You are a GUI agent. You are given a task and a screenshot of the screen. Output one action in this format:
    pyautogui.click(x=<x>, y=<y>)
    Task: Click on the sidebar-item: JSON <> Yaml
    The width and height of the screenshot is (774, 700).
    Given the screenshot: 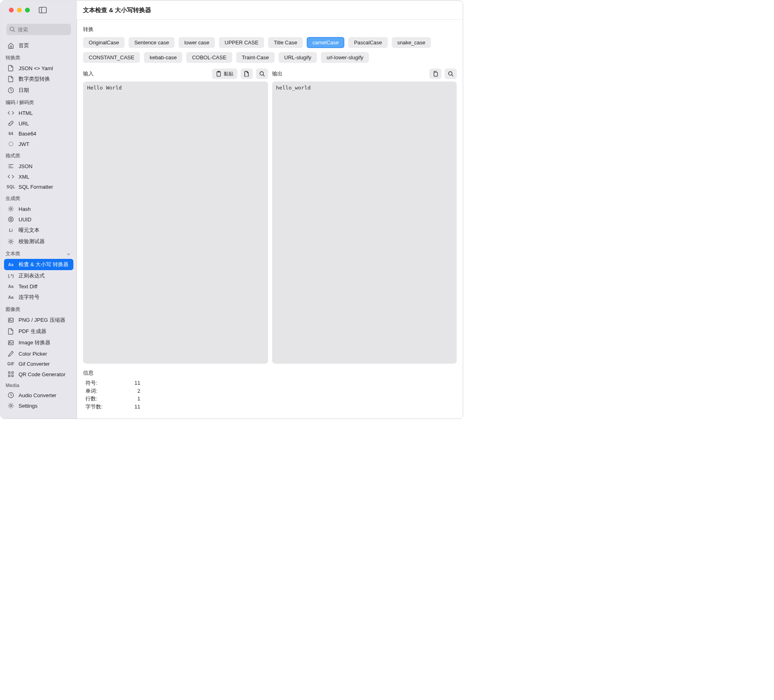 What is the action you would take?
    pyautogui.click(x=39, y=68)
    